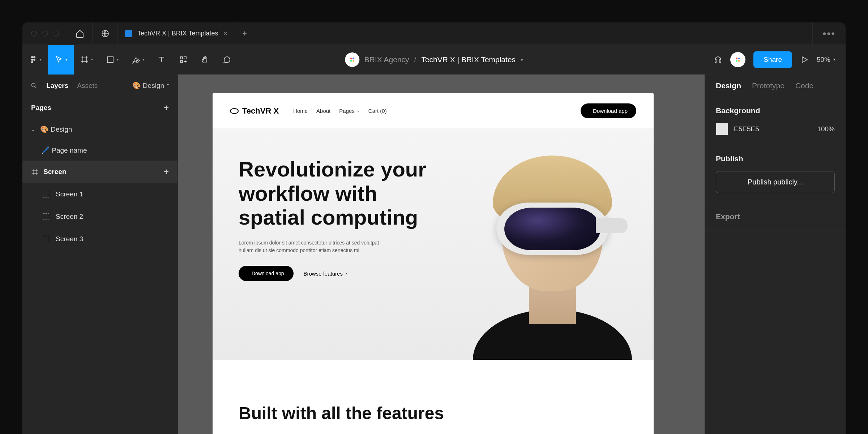 The width and height of the screenshot is (868, 434). Describe the element at coordinates (55, 172) in the screenshot. I see `screen-section-label: Screen` at that location.